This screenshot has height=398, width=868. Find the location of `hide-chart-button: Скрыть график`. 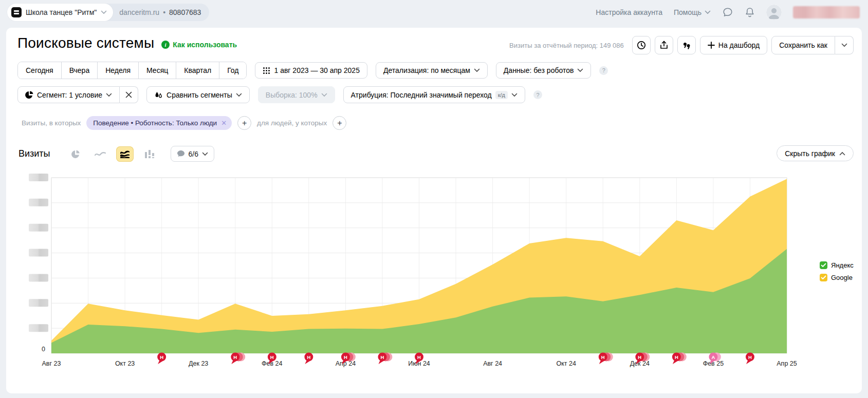

hide-chart-button: Скрыть график is located at coordinates (815, 153).